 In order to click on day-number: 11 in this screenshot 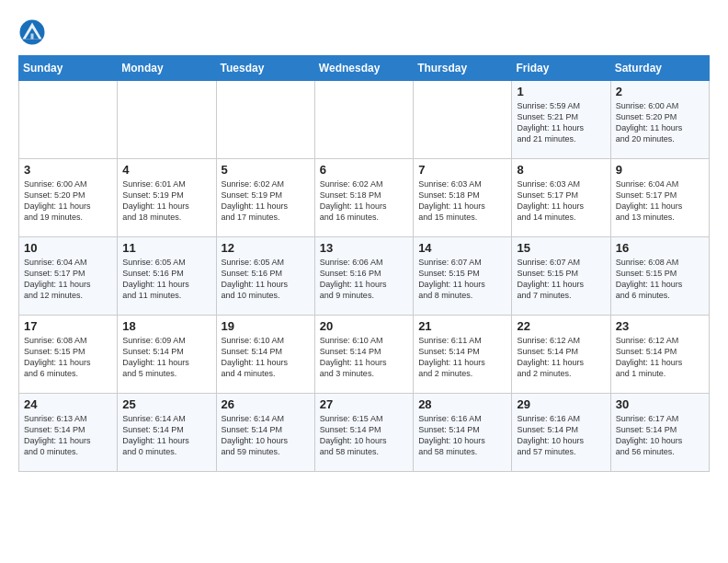, I will do `click(166, 248)`.